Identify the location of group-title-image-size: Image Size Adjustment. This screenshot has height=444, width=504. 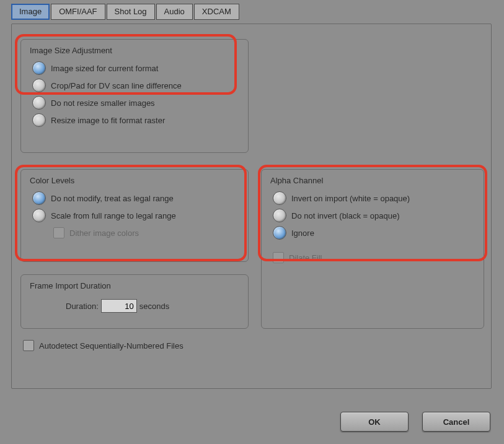
(135, 51).